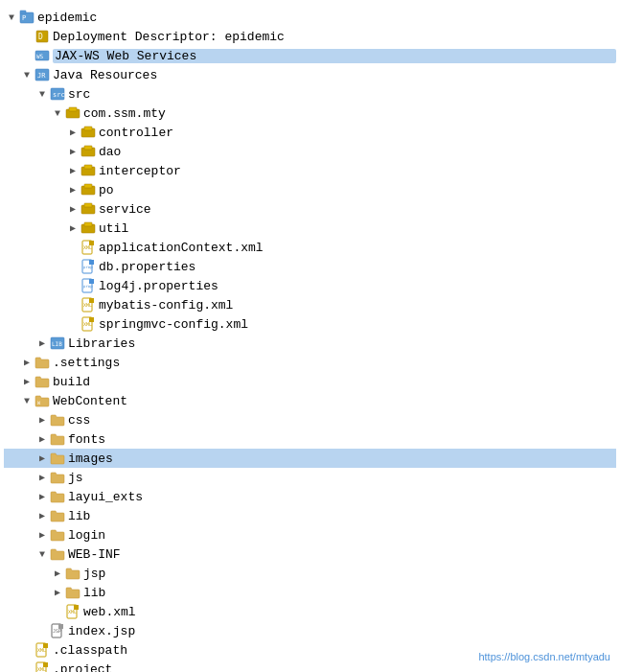 The height and width of the screenshot is (672, 620). What do you see at coordinates (310, 458) in the screenshot?
I see `tree-item-images: images` at bounding box center [310, 458].